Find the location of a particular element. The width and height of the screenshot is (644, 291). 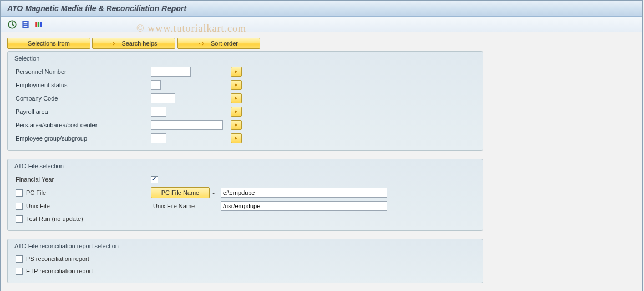

pc-file-sep: - is located at coordinates (214, 193).